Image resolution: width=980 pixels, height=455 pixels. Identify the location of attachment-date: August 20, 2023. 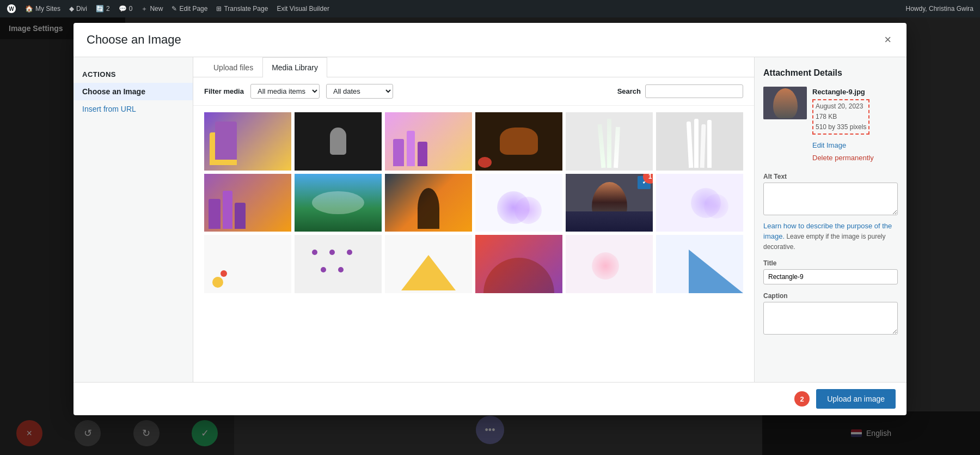
(841, 107).